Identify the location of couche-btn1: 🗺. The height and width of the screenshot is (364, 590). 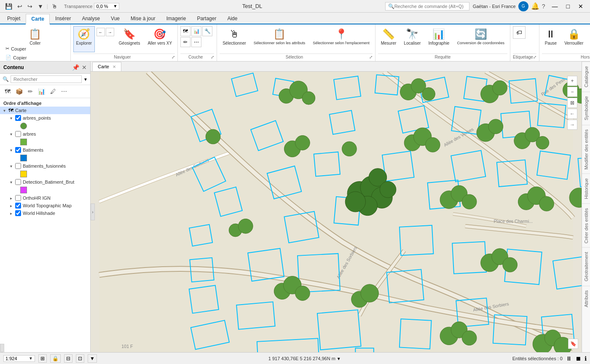
(185, 31).